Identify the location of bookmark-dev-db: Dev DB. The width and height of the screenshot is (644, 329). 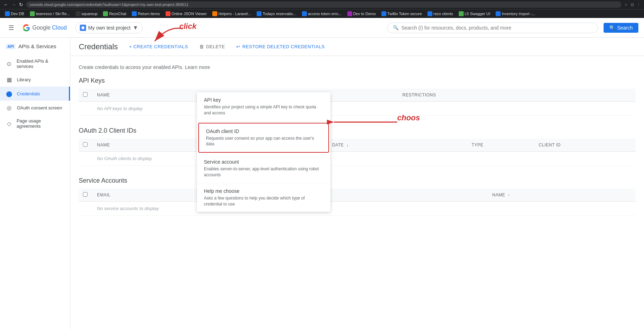
(15, 14).